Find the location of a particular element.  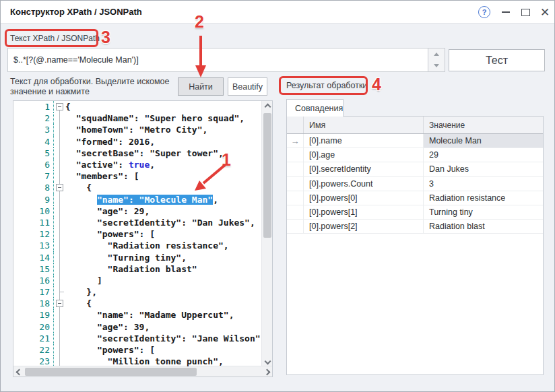

spinner-up-button is located at coordinates (436, 54).